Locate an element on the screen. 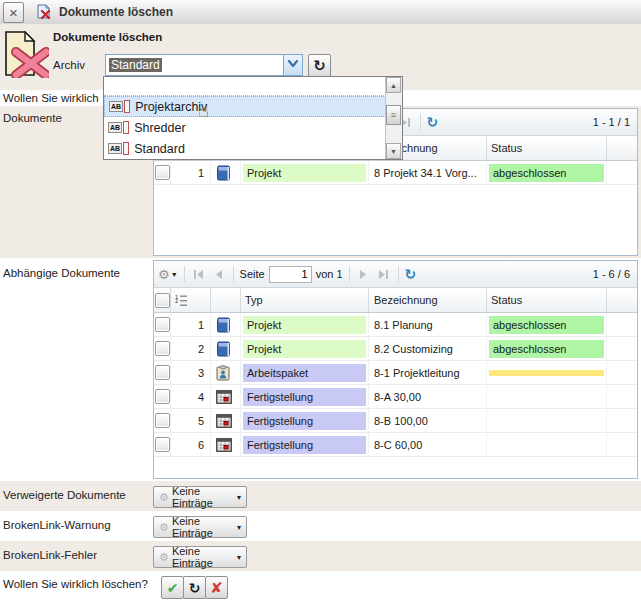 Image resolution: width=641 pixels, height=603 pixels. typ-header: Typ is located at coordinates (305, 300).